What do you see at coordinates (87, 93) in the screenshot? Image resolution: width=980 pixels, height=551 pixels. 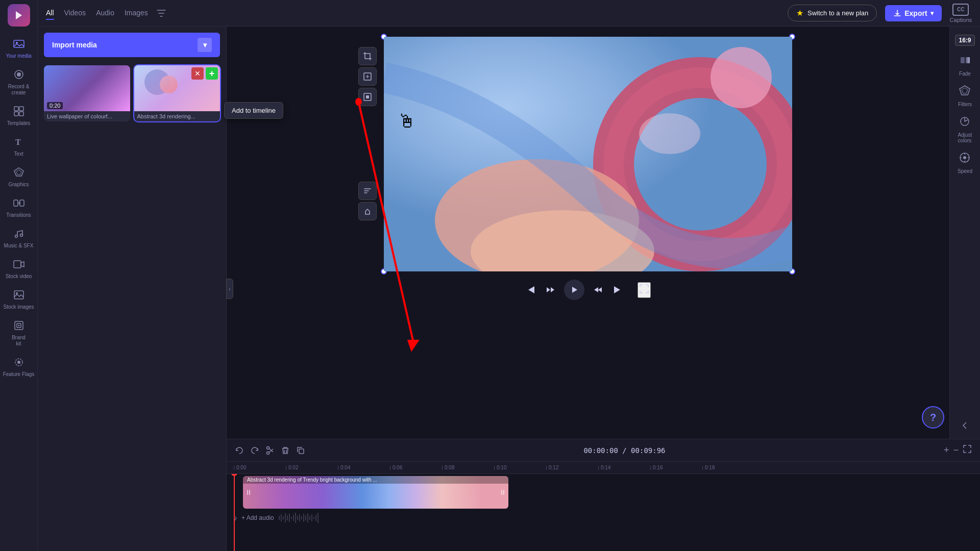 I see `media-item-1: 0:20 Live wallpaper of colourf...` at bounding box center [87, 93].